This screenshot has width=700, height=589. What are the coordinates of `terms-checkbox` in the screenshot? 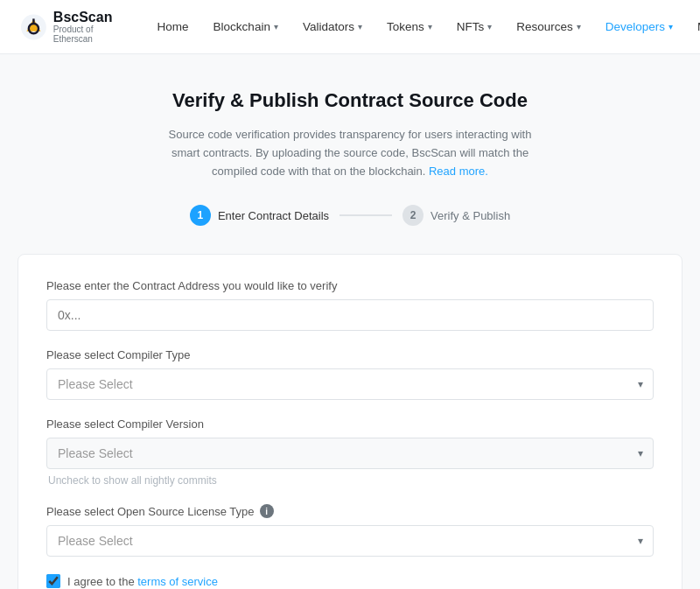 It's located at (53, 581).